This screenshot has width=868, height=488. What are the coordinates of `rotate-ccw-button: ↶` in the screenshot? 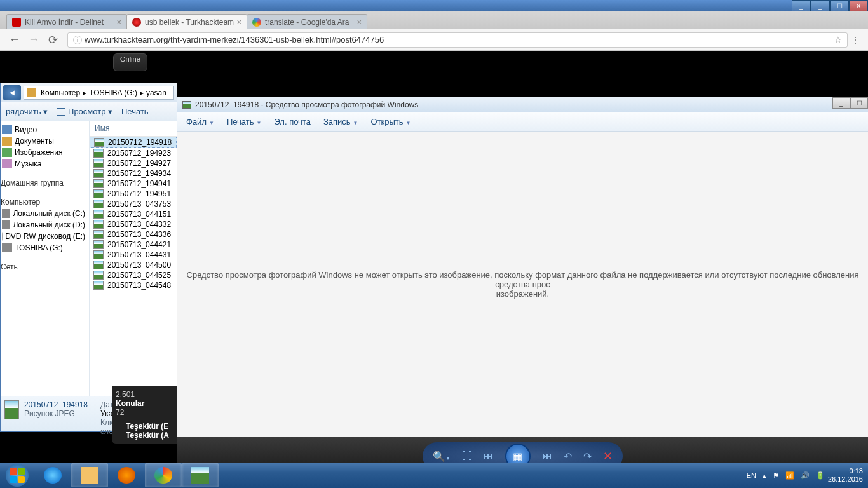 It's located at (568, 456).